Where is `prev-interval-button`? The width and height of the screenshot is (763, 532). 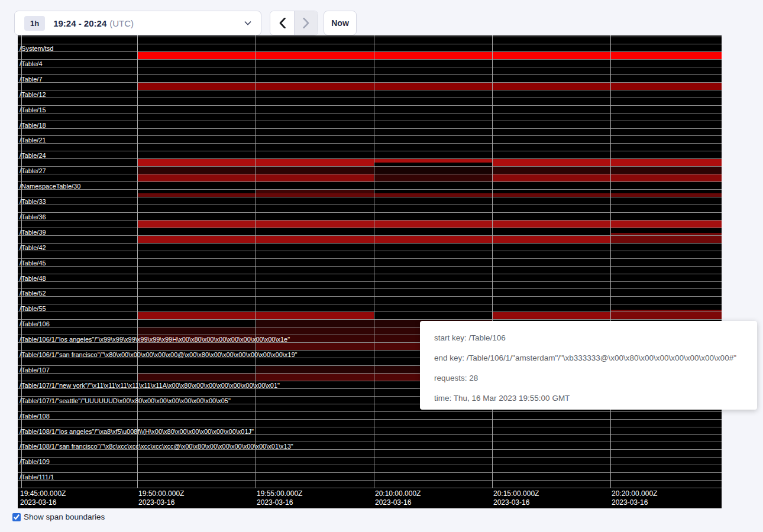
prev-interval-button is located at coordinates (282, 23).